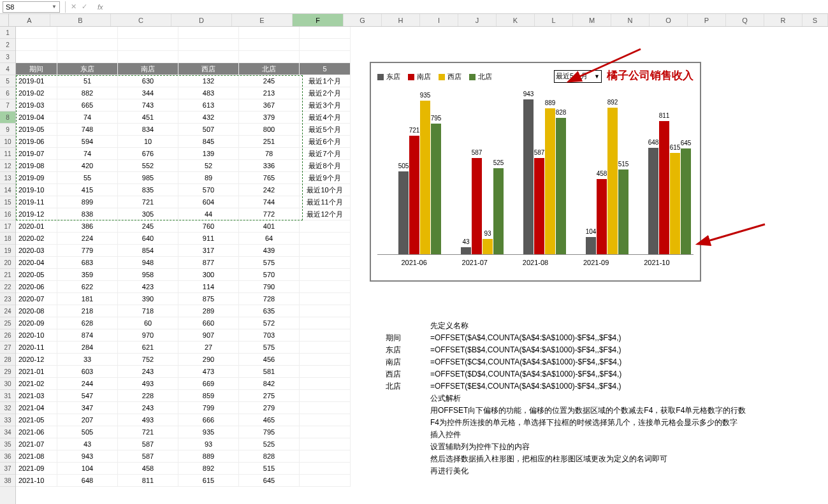 The height and width of the screenshot is (504, 828). What do you see at coordinates (8, 33) in the screenshot?
I see `row-header: 1` at bounding box center [8, 33].